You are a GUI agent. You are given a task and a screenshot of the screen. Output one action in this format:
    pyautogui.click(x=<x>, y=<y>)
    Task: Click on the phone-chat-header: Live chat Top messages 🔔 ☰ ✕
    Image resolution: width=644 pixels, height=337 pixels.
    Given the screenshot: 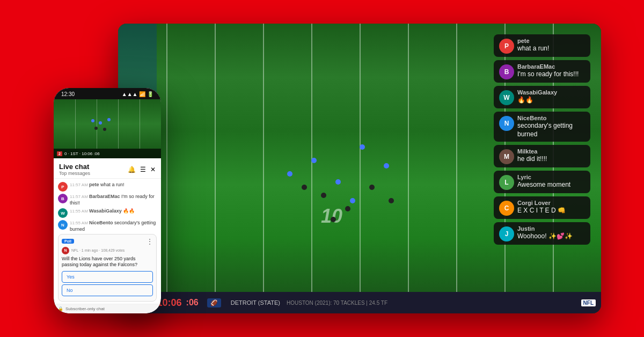 What is the action you would take?
    pyautogui.click(x=107, y=169)
    